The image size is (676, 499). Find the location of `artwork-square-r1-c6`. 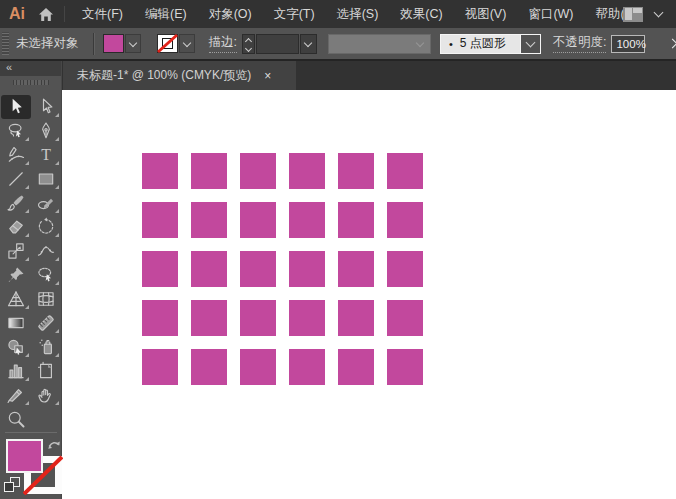

artwork-square-r1-c6 is located at coordinates (405, 171).